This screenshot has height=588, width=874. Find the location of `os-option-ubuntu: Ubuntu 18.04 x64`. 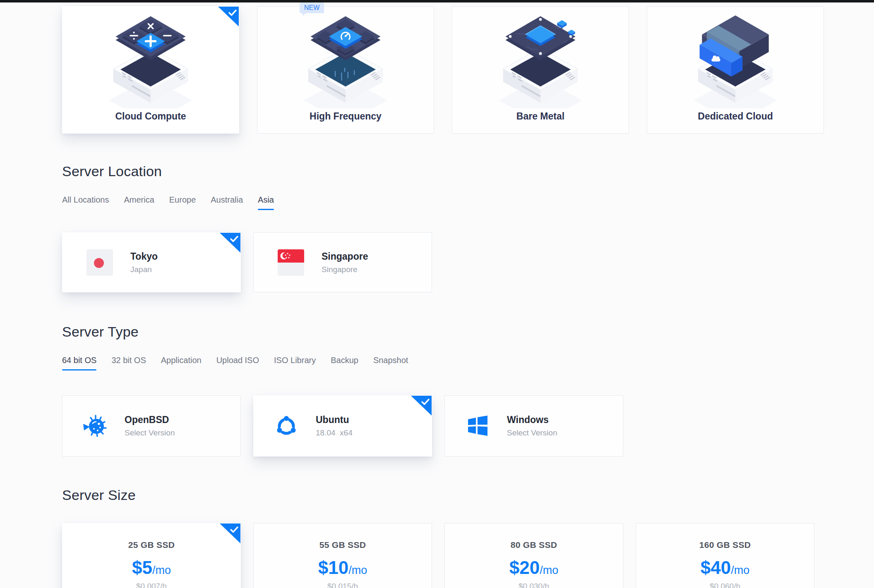

os-option-ubuntu: Ubuntu 18.04 x64 is located at coordinates (343, 426).